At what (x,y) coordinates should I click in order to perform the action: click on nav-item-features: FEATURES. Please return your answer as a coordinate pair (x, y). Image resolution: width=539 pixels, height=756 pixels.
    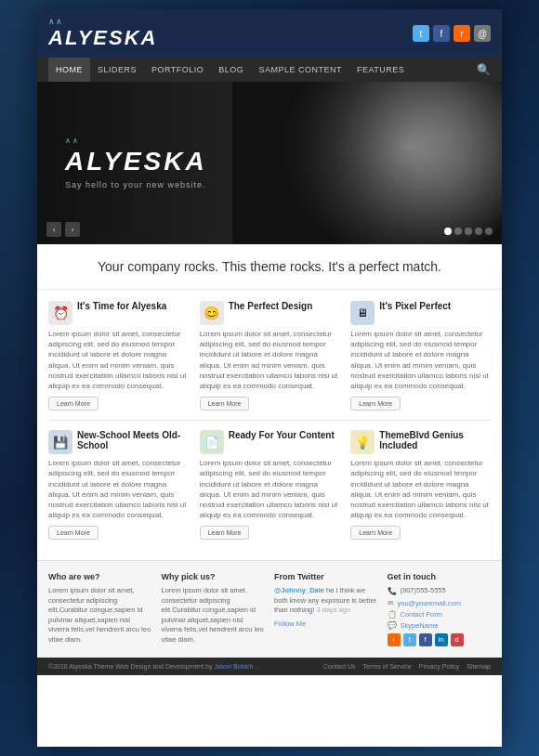
    Looking at the image, I should click on (381, 70).